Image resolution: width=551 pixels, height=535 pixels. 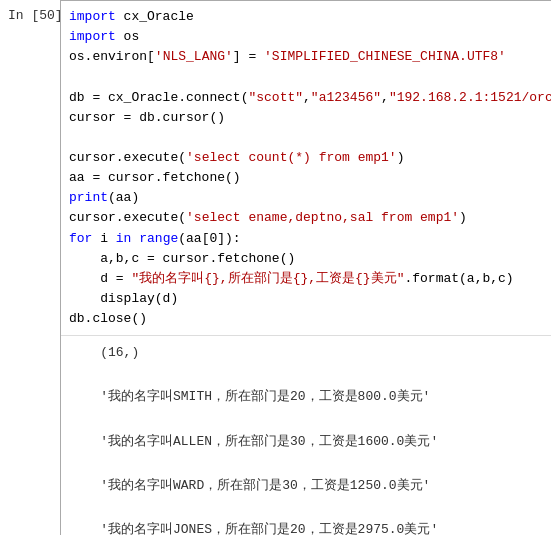 What do you see at coordinates (310, 279) in the screenshot?
I see `code-line-14: d = "我的名字叫{},所在部门是{},工资是{}美元".format(a,b…` at bounding box center [310, 279].